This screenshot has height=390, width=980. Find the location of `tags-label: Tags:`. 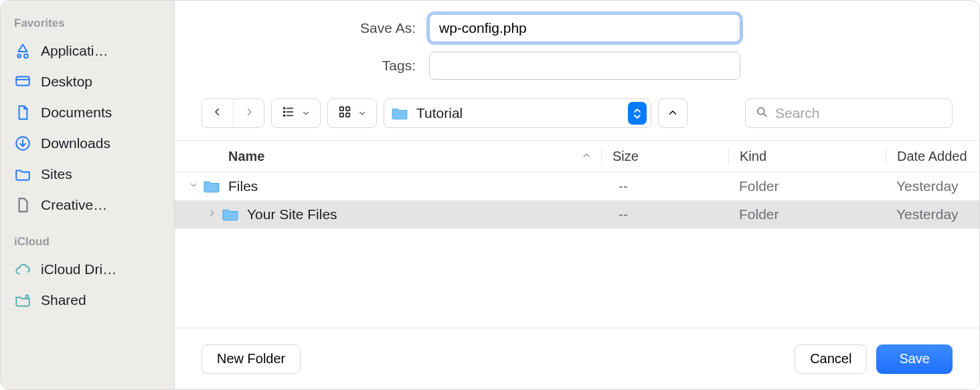

tags-label: Tags: is located at coordinates (309, 66).